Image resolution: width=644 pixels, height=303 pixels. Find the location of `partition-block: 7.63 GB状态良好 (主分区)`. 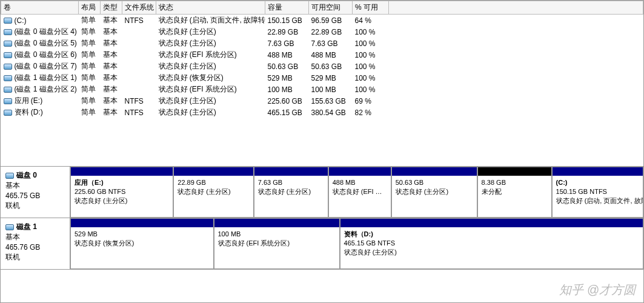

partition-block: 7.63 GB状态良好 (主分区) is located at coordinates (291, 192).